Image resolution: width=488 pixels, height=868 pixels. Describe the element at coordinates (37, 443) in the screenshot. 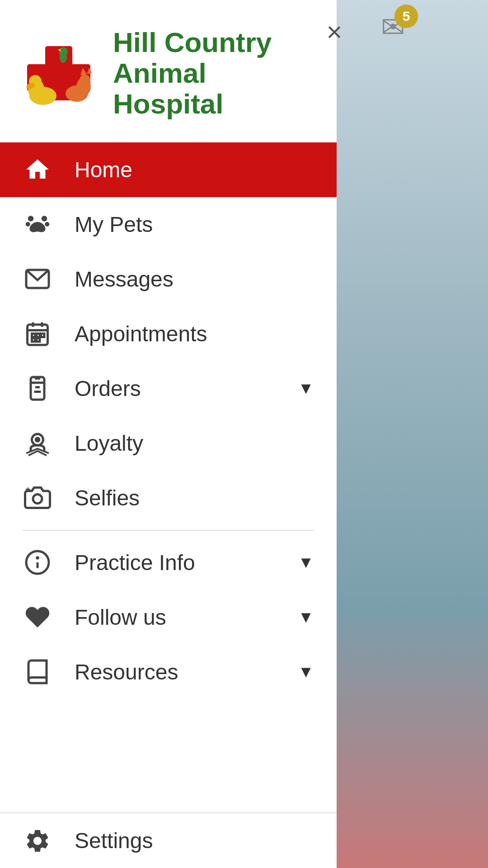

I see `loyalty-icon` at that location.